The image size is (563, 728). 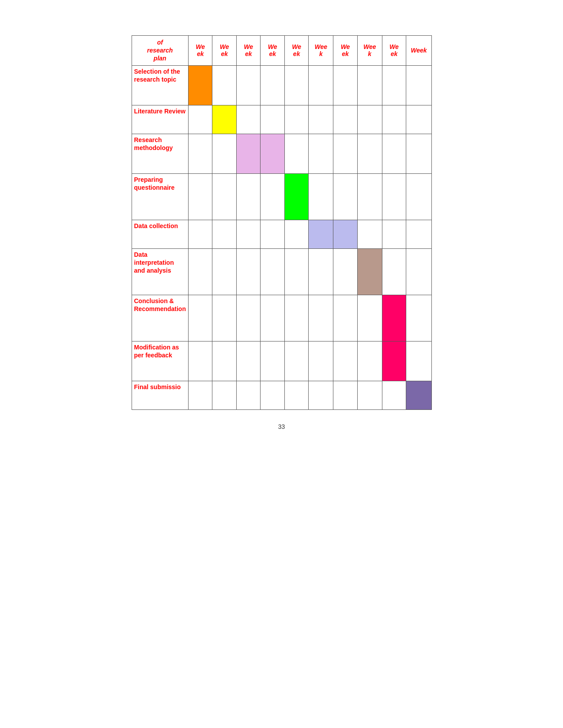 What do you see at coordinates (160, 51) in the screenshot?
I see `header-label: of research plan` at bounding box center [160, 51].